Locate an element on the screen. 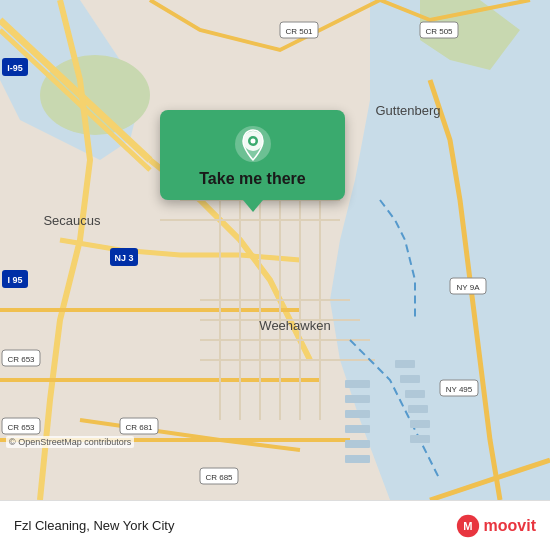  svg-text: M is located at coordinates (468, 526).